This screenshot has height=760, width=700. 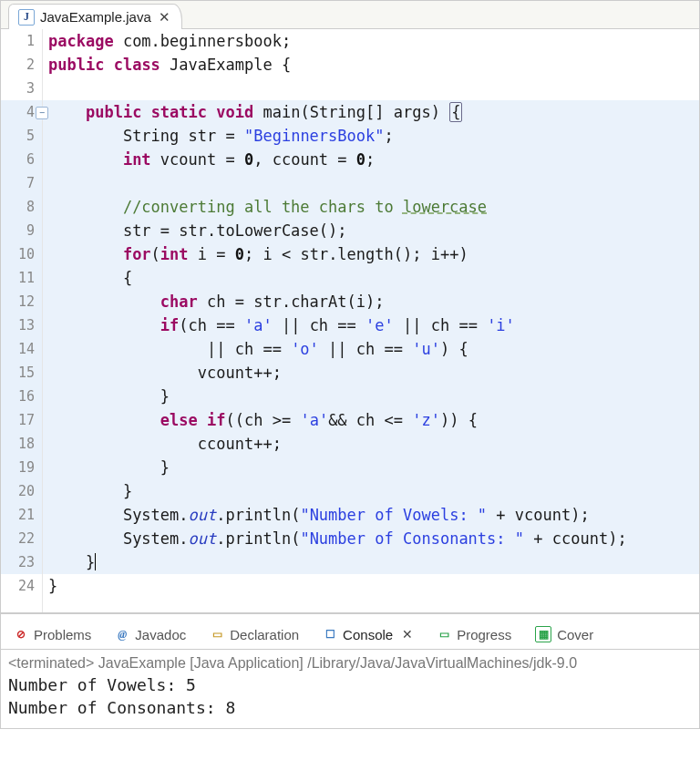 I want to click on gutter-line: 15, so click(x=22, y=373).